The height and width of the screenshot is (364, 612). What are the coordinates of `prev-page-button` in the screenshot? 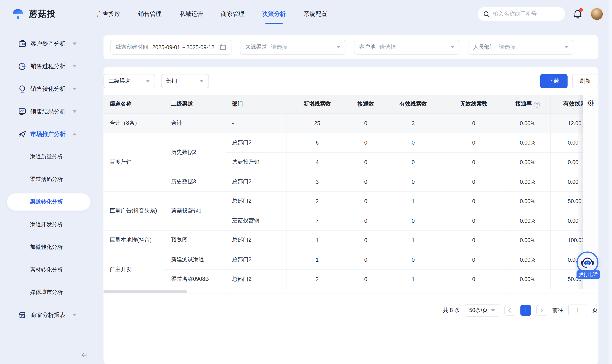 It's located at (510, 310).